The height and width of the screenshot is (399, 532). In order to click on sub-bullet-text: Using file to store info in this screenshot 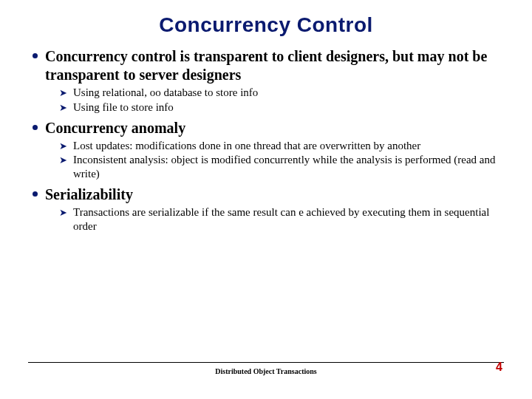, I will do `click(123, 108)`.